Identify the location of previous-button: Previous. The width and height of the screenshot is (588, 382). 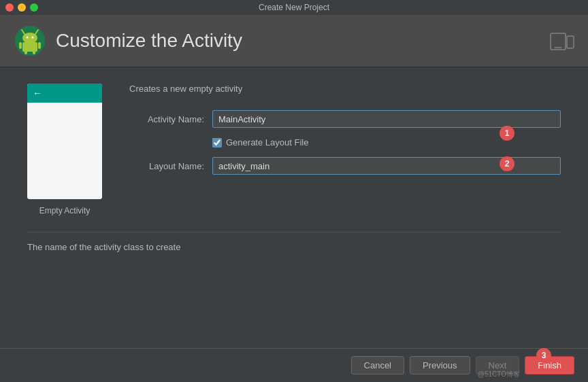
(440, 366).